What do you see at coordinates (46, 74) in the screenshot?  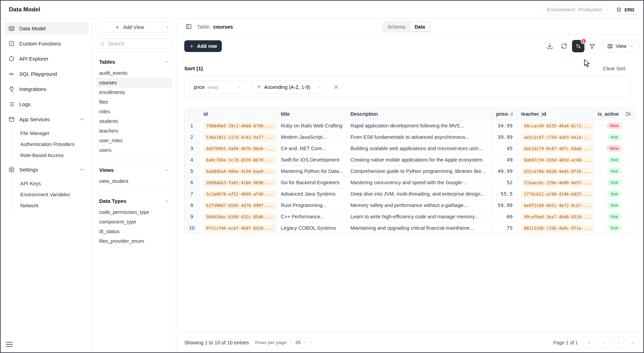 I see `sidebar-item-sql-playground: SQL SQL Playground` at bounding box center [46, 74].